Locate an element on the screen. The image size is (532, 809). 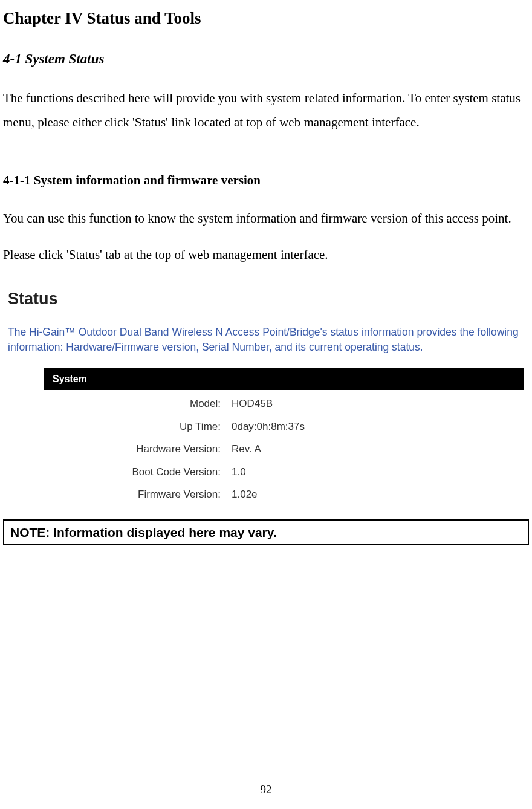
system-label: Hardware Version: is located at coordinates (138, 449).